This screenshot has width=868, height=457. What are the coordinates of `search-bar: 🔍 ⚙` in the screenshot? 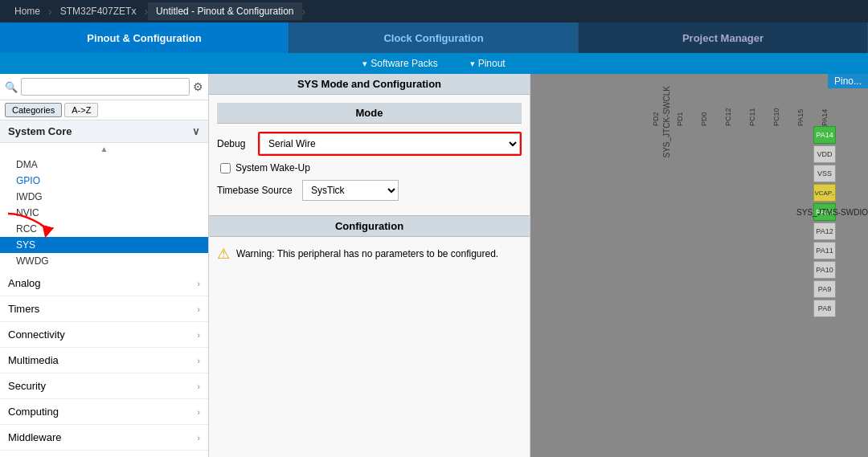 It's located at (104, 87).